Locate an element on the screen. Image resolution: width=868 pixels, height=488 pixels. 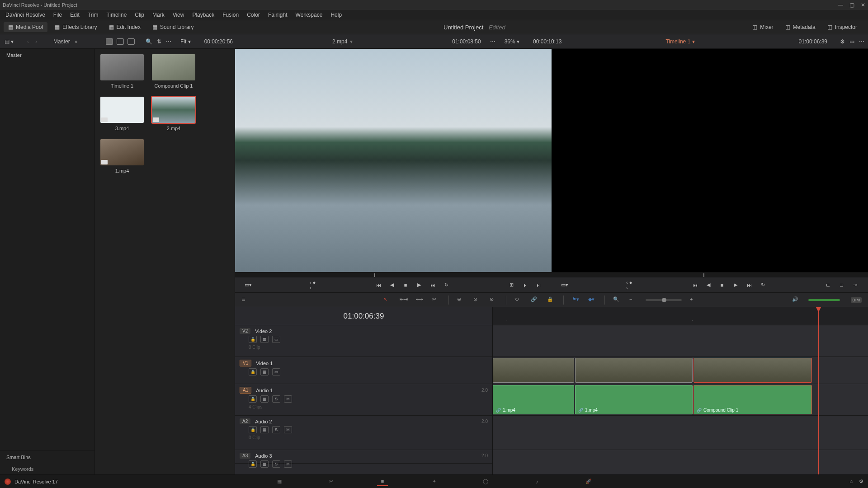
nav-fwd-icon: › is located at coordinates (36, 42).